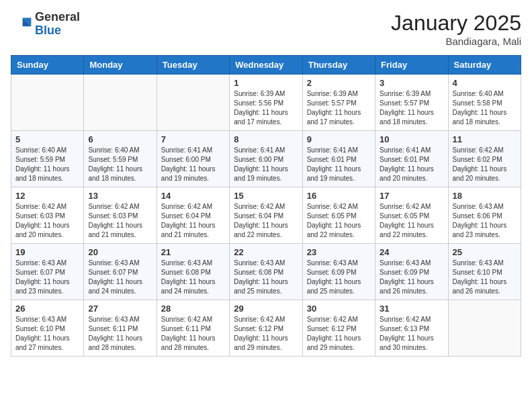 Image resolution: width=532 pixels, height=411 pixels. What do you see at coordinates (412, 272) in the screenshot?
I see `calendar-cell: 24Sunrise: 6:43 AM Sunset: 6:09 PM Dayli…` at bounding box center [412, 272].